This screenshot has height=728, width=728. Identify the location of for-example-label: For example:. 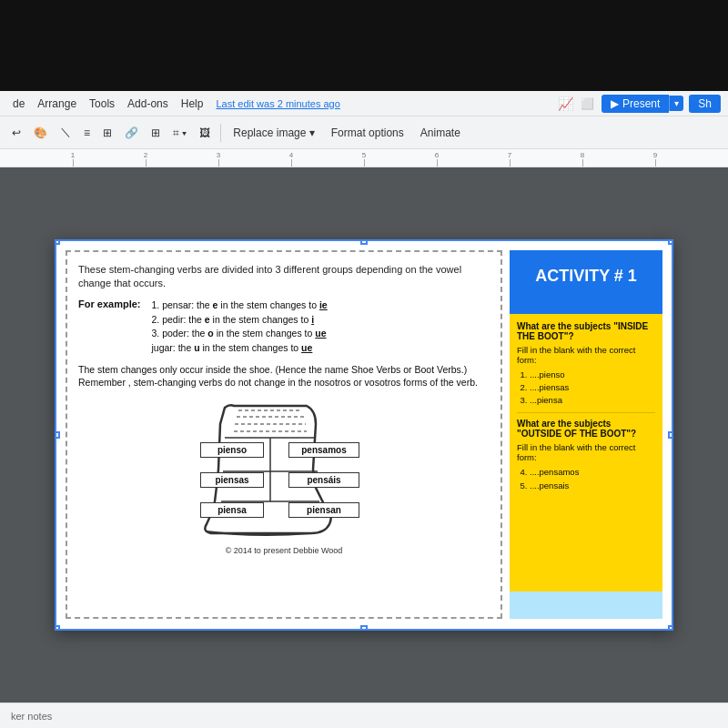
(109, 328).